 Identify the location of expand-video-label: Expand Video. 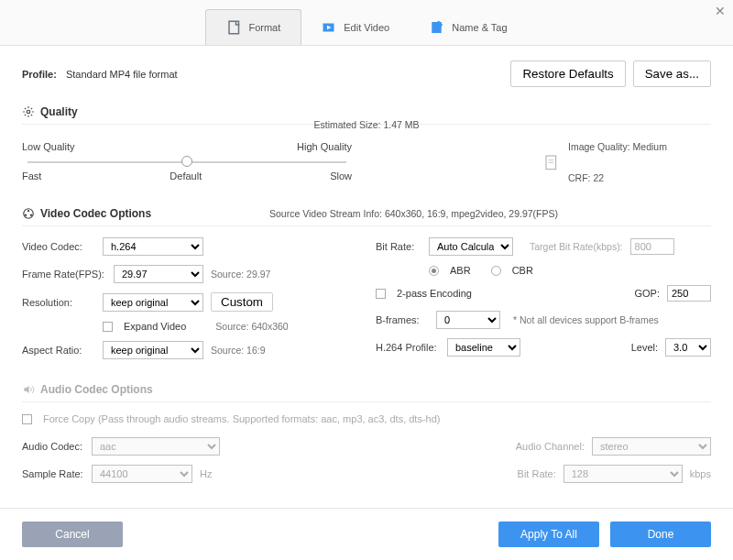
(155, 326).